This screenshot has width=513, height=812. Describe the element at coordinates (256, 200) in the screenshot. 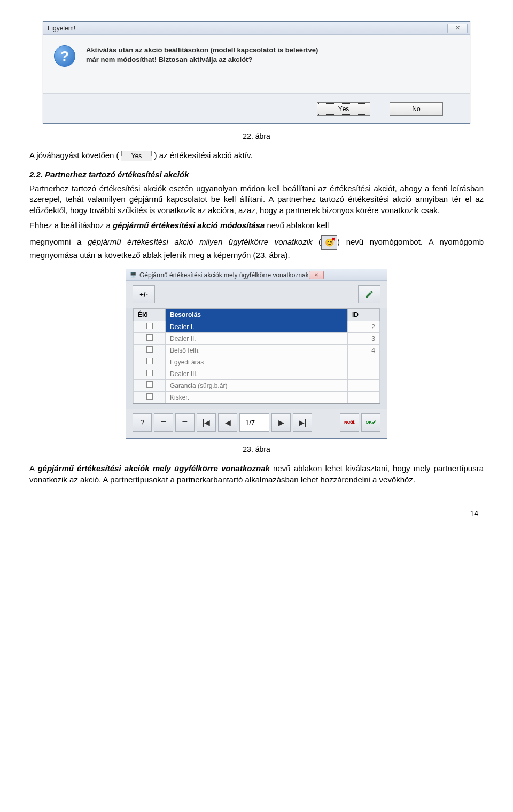

I see `paragraph-partner-desc: Partnerhez tartozó értékesítési akciók e…` at that location.